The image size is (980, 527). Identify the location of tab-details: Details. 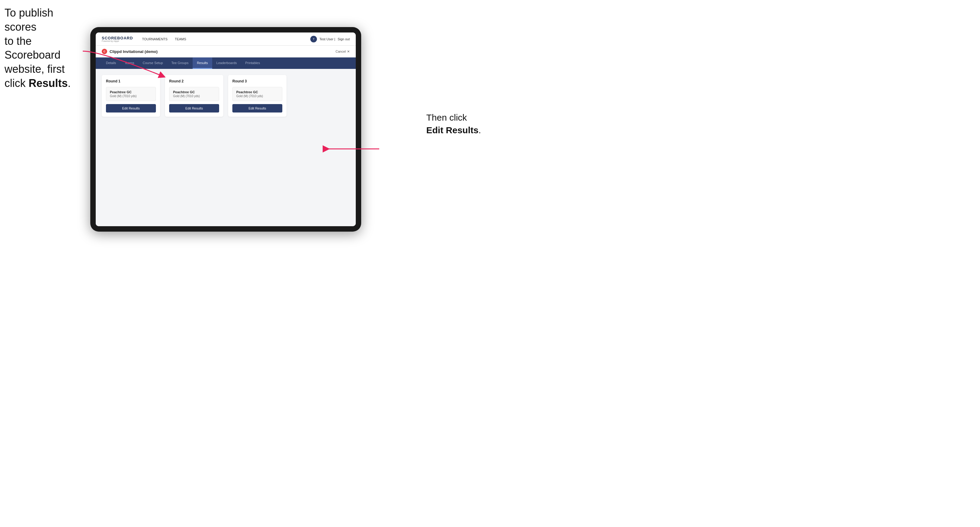
(111, 63).